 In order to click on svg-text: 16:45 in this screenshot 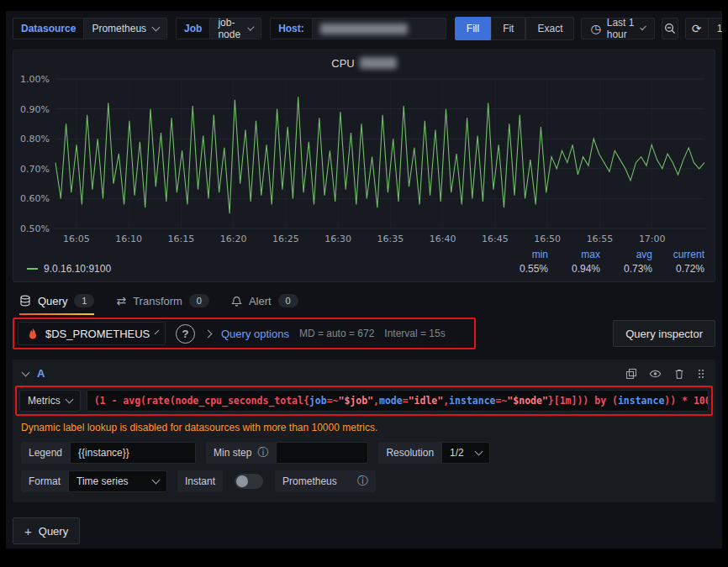, I will do `click(495, 239)`.